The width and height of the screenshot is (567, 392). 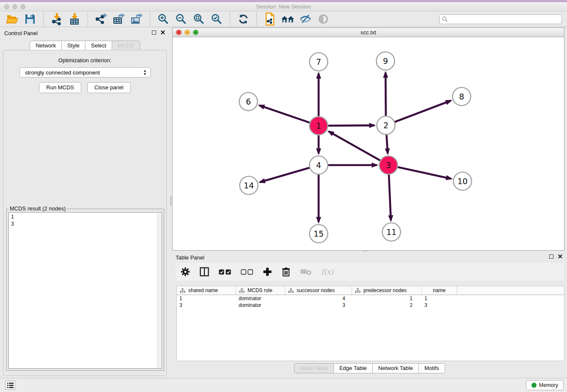 What do you see at coordinates (126, 46) in the screenshot?
I see `tab-mcds: MCDS` at bounding box center [126, 46].